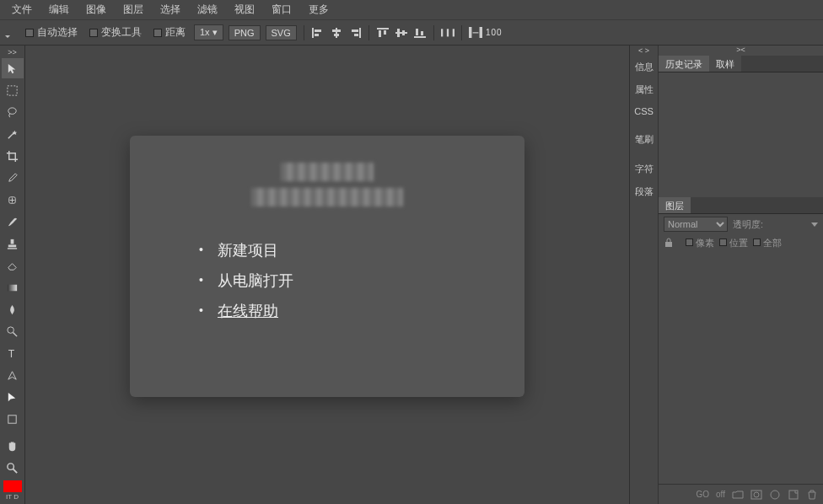 The image size is (823, 504). Describe the element at coordinates (13, 419) in the screenshot. I see `shape-tool` at that location.